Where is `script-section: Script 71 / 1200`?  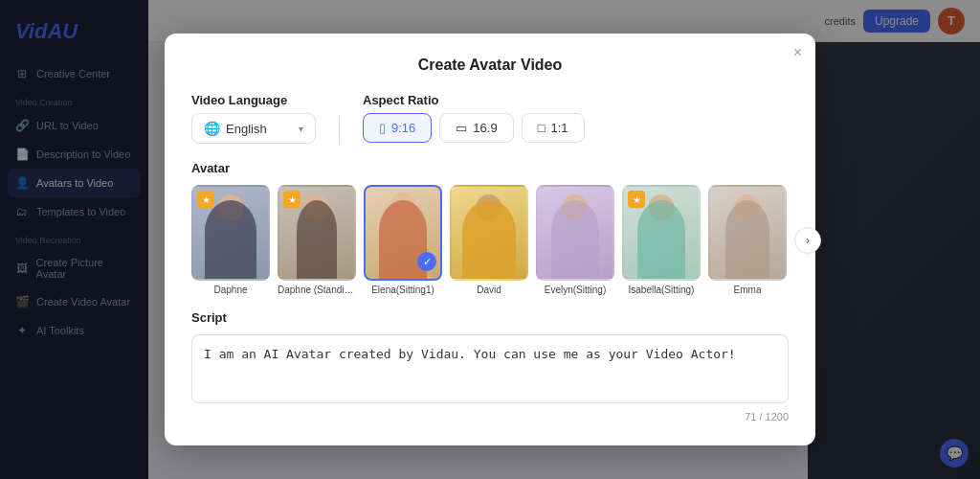
script-section: Script 71 / 1200 is located at coordinates (490, 366).